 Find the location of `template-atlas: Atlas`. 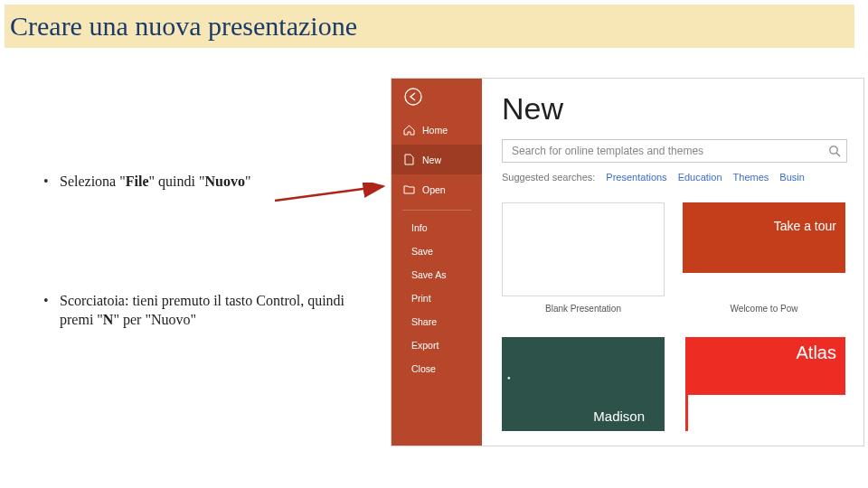

template-atlas: Atlas is located at coordinates (764, 384).